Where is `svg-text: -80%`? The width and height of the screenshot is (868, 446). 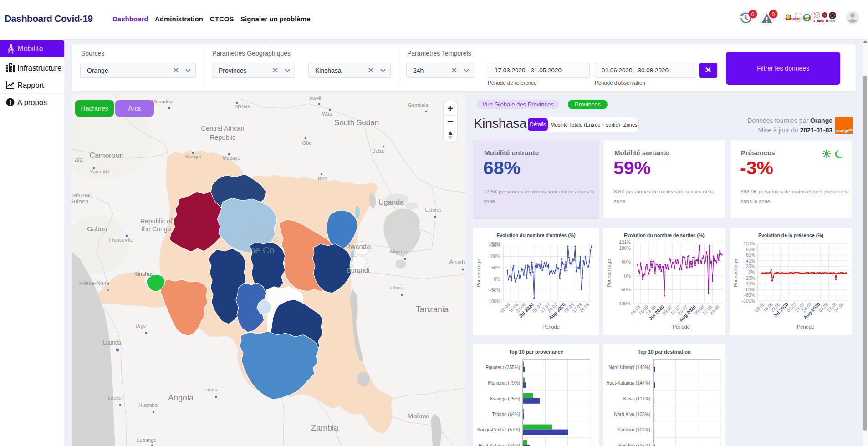
svg-text: -80% is located at coordinates (750, 295).